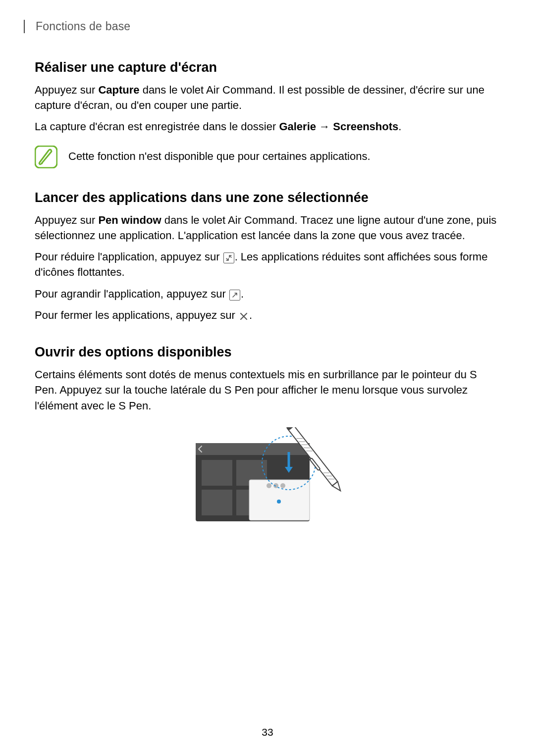 The width and height of the screenshot is (535, 756). What do you see at coordinates (219, 156) in the screenshot?
I see `note-text: Cette fonction n'est disponible que pour…` at bounding box center [219, 156].